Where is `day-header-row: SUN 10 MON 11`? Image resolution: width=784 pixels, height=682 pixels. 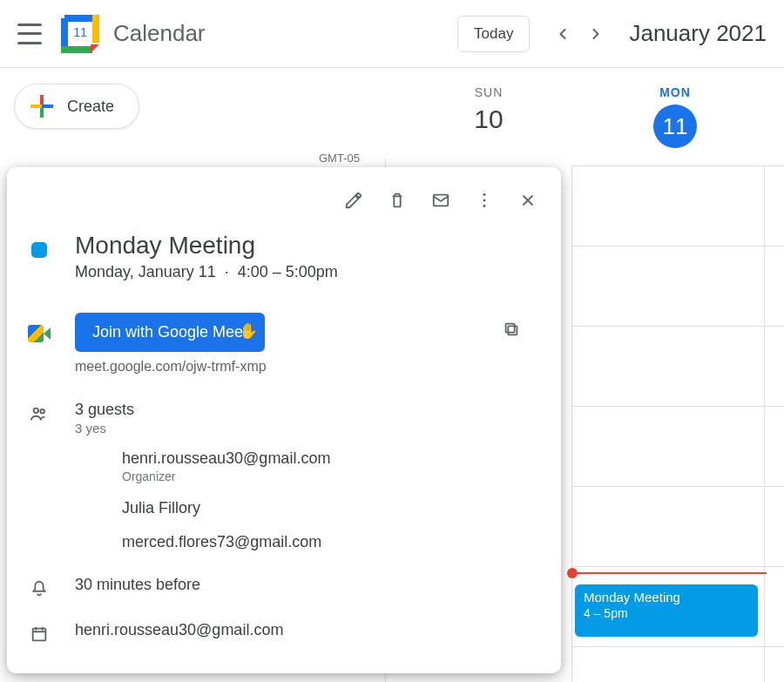 day-header-row: SUN 10 MON 11 is located at coordinates (582, 117).